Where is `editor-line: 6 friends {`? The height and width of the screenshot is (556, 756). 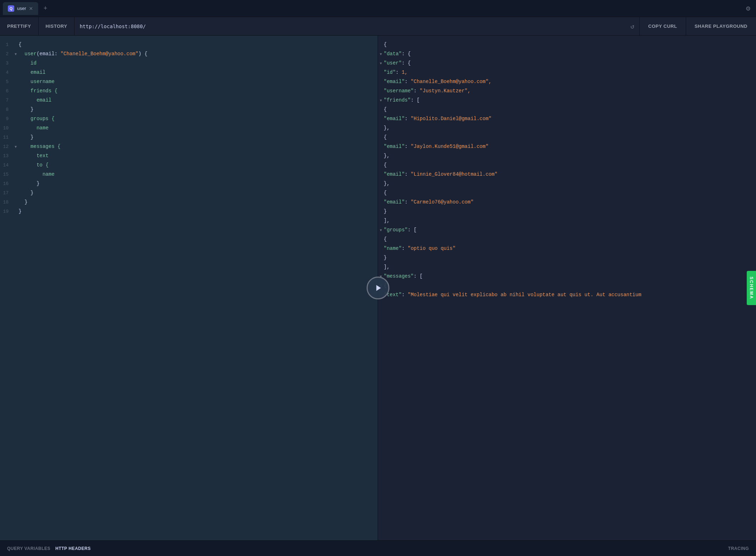
editor-line: 6 friends { is located at coordinates (189, 91).